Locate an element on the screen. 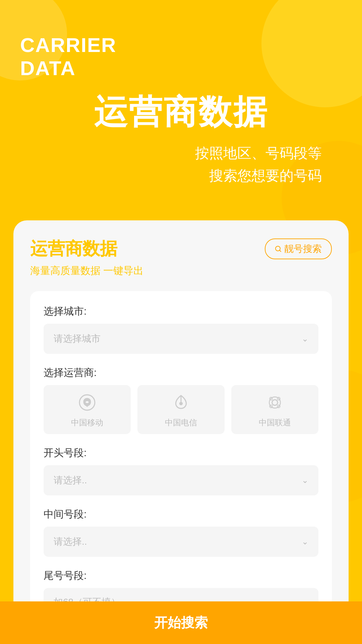 Image resolution: width=362 pixels, height=644 pixels. carrier-label: CARRIER DATA is located at coordinates (181, 57).